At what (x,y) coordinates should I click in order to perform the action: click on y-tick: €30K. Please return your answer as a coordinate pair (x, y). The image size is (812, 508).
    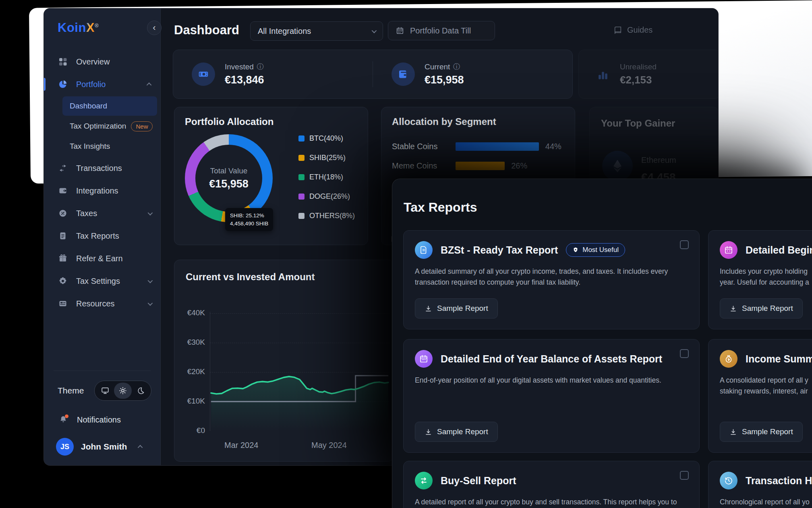
    Looking at the image, I should click on (192, 342).